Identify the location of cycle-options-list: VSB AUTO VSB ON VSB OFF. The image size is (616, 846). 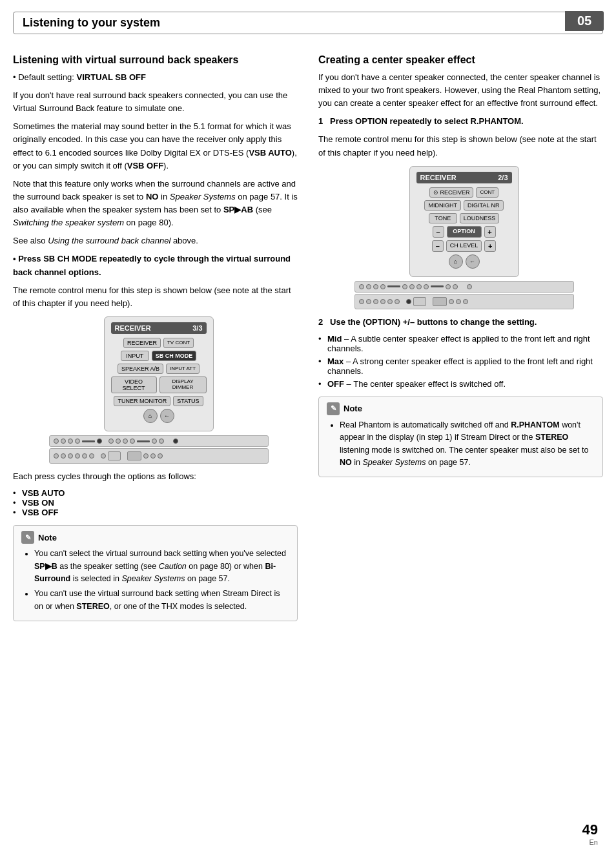
(155, 502).